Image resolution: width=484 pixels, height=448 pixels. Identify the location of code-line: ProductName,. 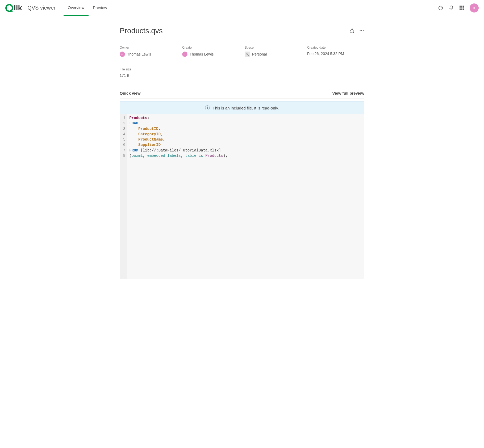
(246, 140).